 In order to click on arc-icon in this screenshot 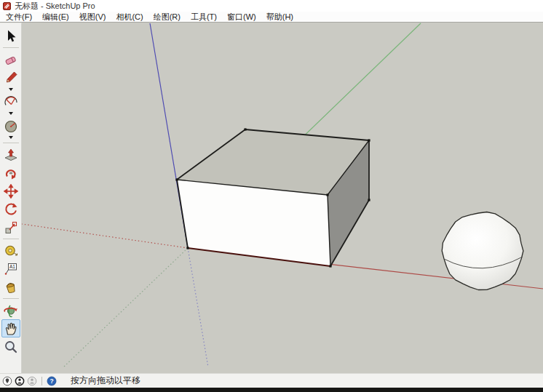, I will do `click(11, 102)`.